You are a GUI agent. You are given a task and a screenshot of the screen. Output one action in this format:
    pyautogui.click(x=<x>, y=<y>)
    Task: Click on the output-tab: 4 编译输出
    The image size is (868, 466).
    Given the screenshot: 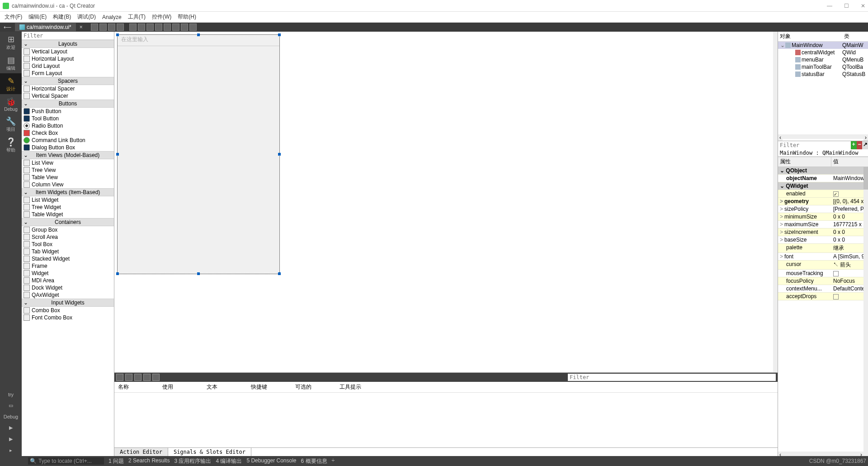 What is the action you would take?
    pyautogui.click(x=229, y=461)
    